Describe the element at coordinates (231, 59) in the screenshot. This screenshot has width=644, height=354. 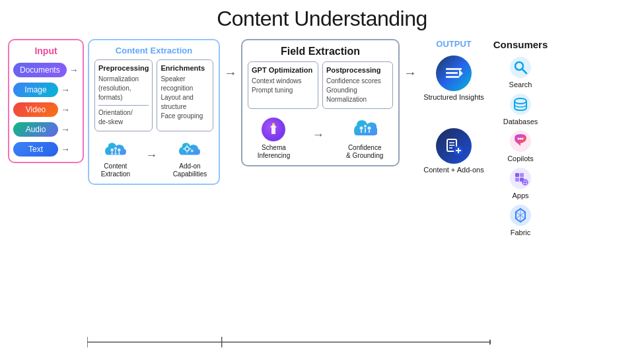
I see `section-arrow-1: →` at that location.